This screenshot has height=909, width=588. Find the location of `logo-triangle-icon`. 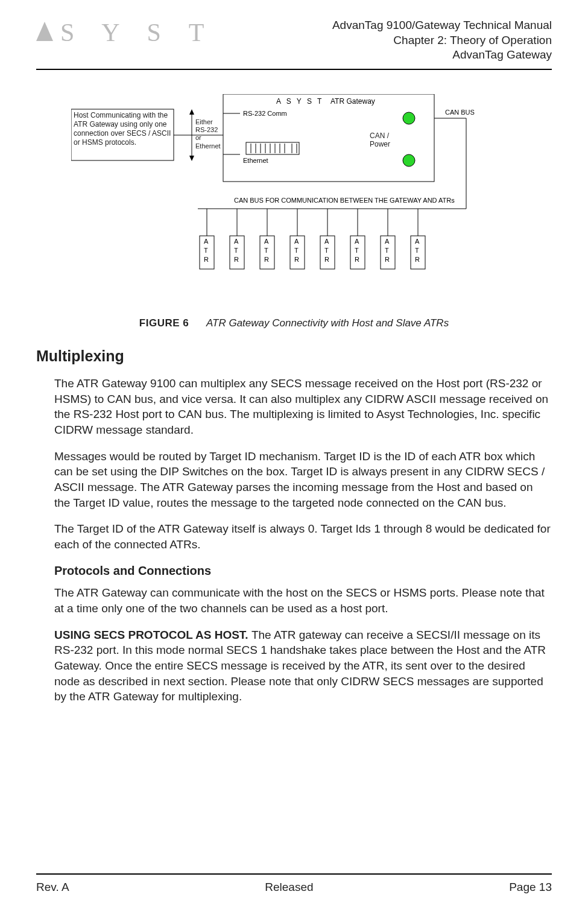

logo-triangle-icon is located at coordinates (45, 31).